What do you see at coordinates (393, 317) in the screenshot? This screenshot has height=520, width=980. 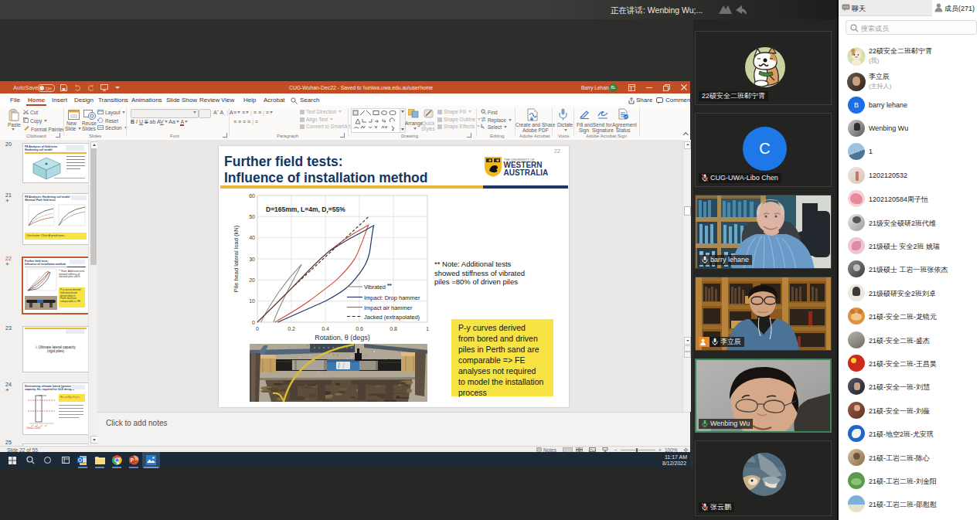 I see `svg-text: Jacked (extrapolated)` at bounding box center [393, 317].